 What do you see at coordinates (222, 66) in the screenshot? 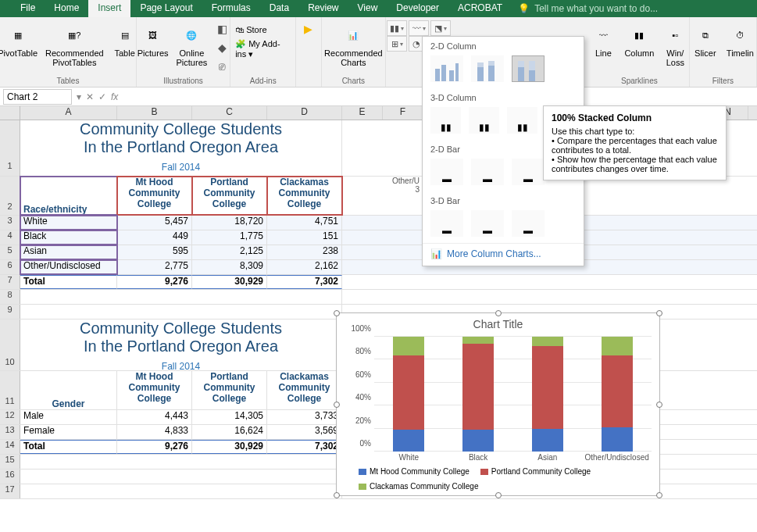
I see `screenshot-button: ⎚` at bounding box center [222, 66].